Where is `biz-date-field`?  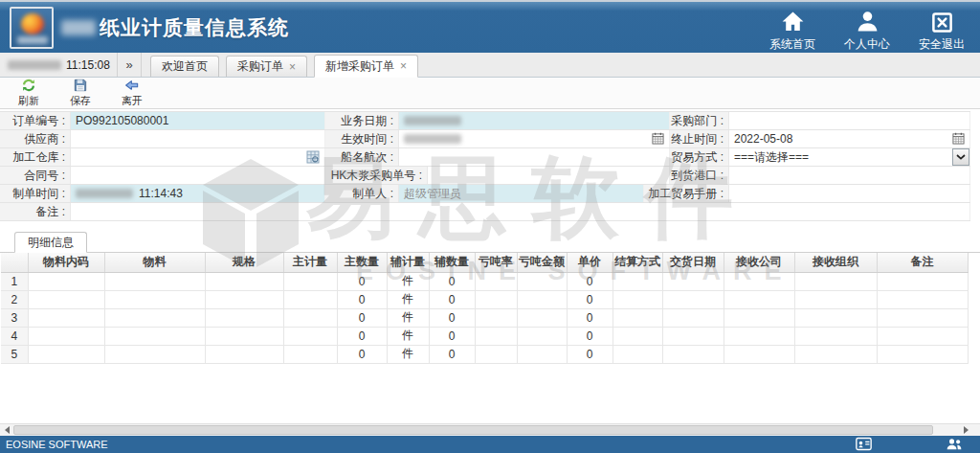
biz-date-field is located at coordinates (534, 121).